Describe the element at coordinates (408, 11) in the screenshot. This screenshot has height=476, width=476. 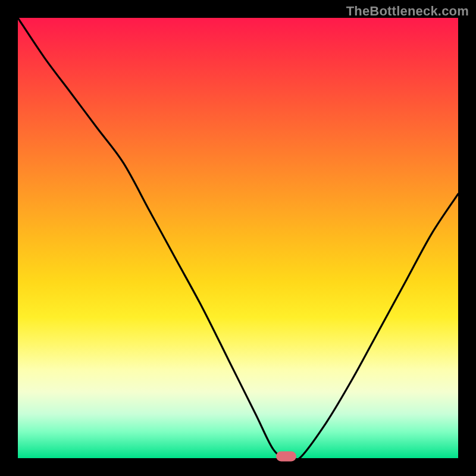
I see `watermark-text: TheBottleneck.com` at that location.